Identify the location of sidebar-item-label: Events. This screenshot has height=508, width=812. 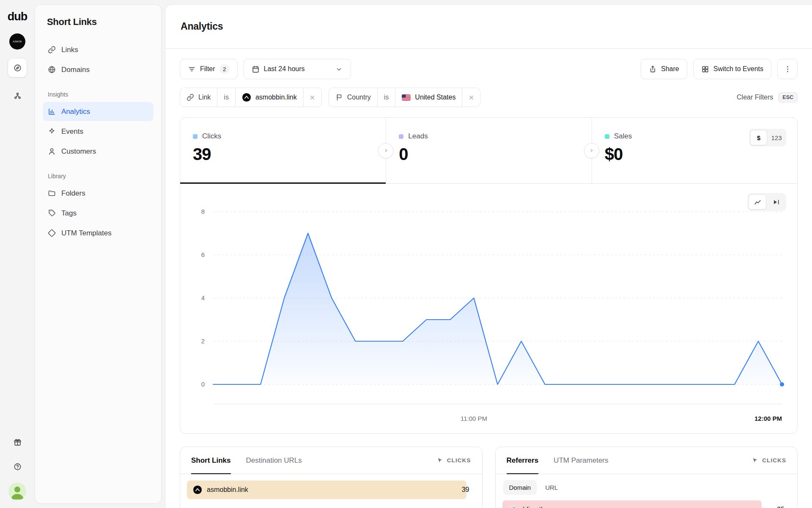
(72, 132).